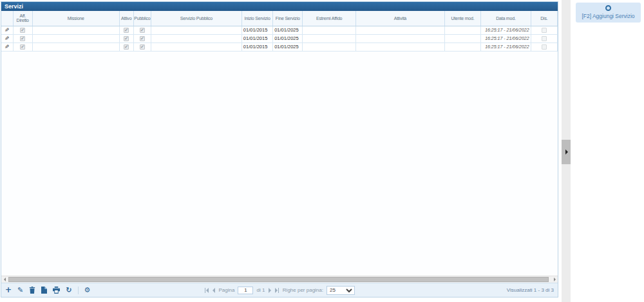 Image resolution: width=644 pixels, height=302 pixels. What do you see at coordinates (288, 18) in the screenshot?
I see `col-header-fine-servizio: Fine Servizio` at bounding box center [288, 18].